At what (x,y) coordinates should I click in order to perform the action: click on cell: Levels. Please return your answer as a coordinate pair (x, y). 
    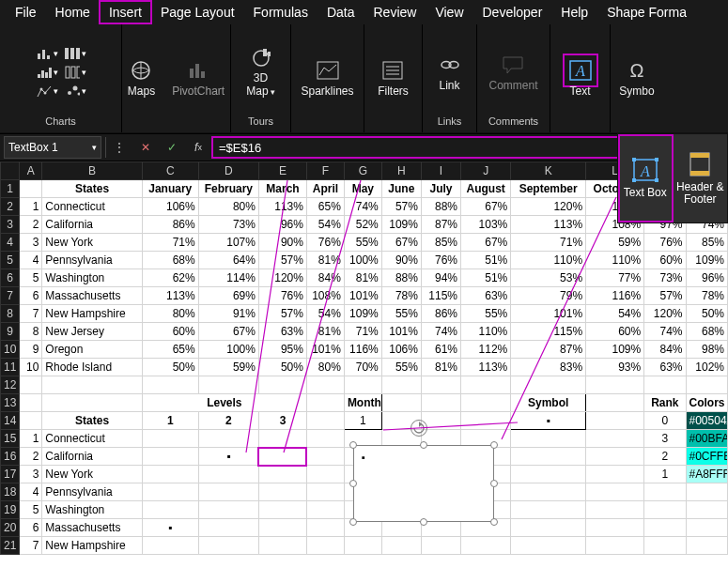
    Looking at the image, I should click on (224, 404).